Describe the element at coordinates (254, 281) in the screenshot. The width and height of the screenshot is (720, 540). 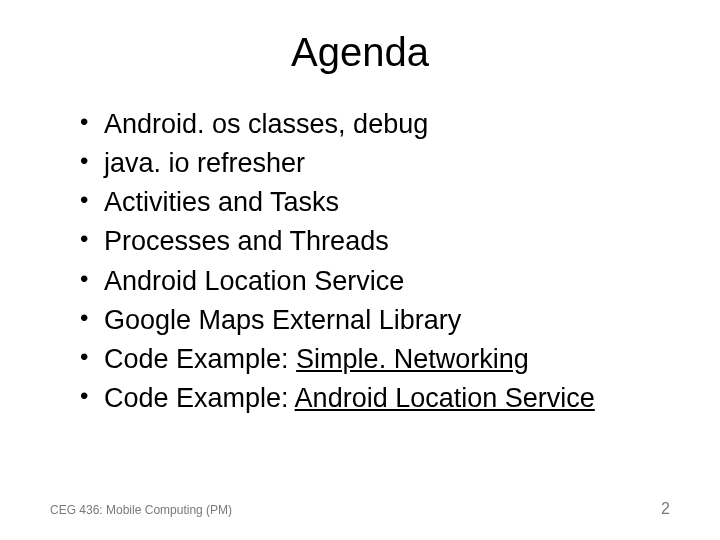
I see `item-text: Android Location Service` at that location.